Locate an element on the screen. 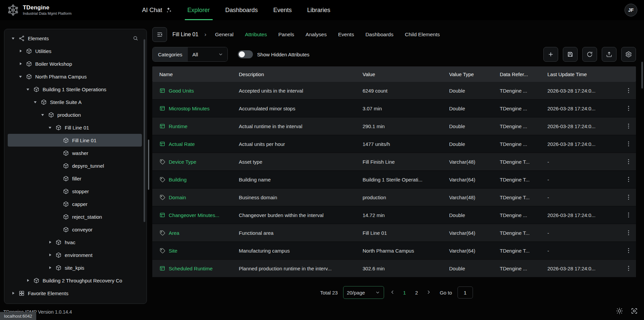  app-logo: TDengine Industrial Data Mgmt Platform is located at coordinates (39, 10).